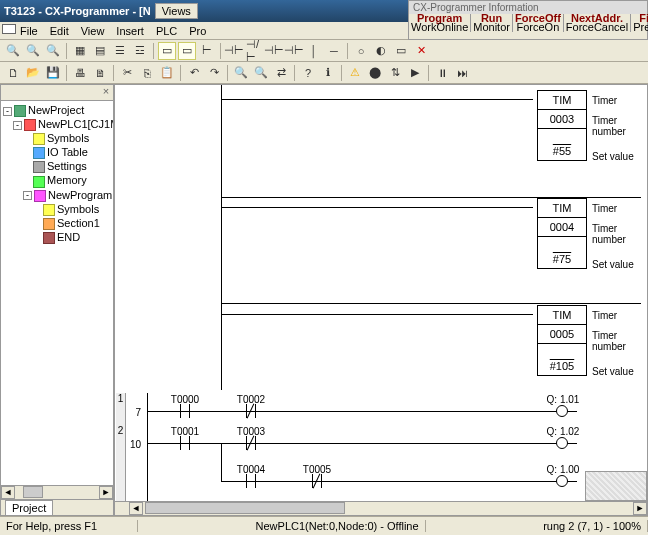  What do you see at coordinates (69, 526) in the screenshot?
I see `status-help: For Help, press F1` at bounding box center [69, 526].